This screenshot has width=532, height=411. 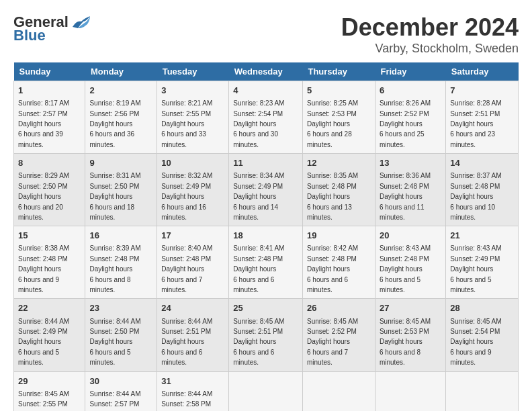 I want to click on day-info: Sunrise: 8:45 AMSunset: 2:51 PMDaylight …, so click(x=259, y=342).